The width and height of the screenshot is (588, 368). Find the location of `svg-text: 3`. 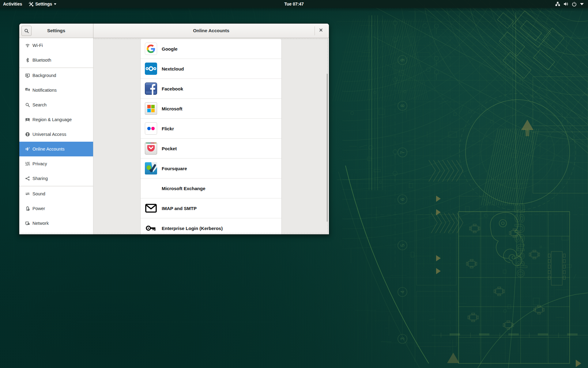

svg-text: 3 is located at coordinates (402, 339).